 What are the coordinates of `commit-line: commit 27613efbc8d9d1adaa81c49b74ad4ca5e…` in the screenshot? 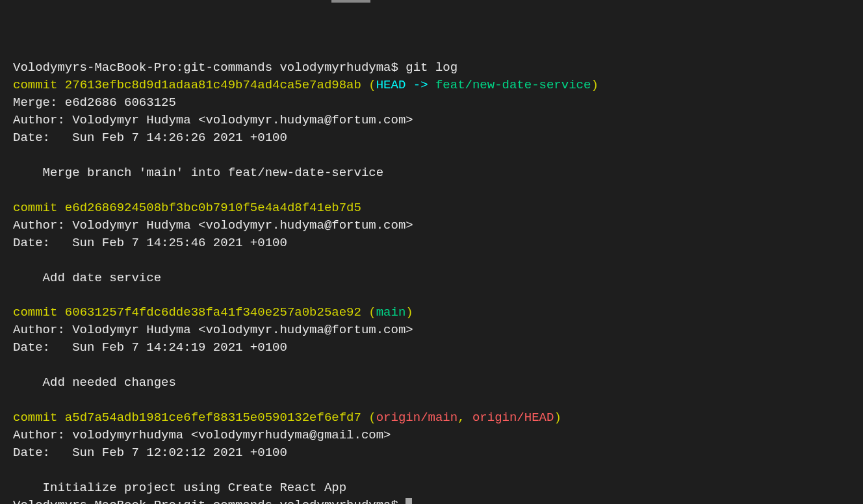 It's located at (305, 85).